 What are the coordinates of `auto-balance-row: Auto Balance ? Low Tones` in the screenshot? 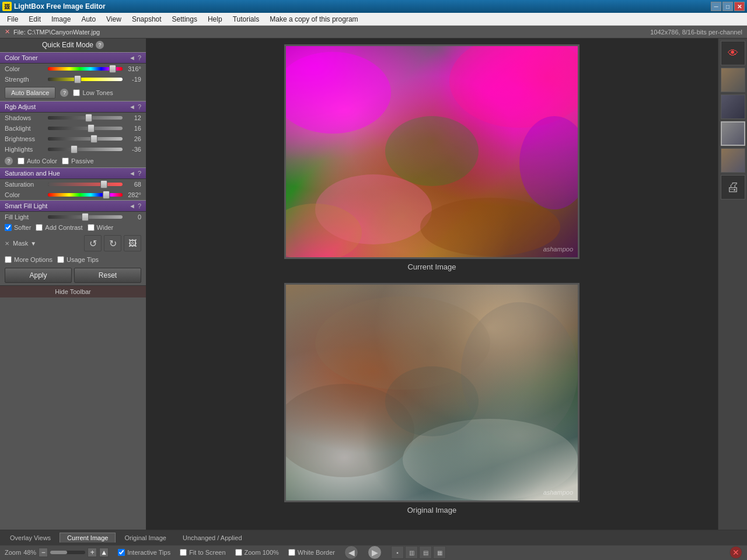 It's located at (73, 93).